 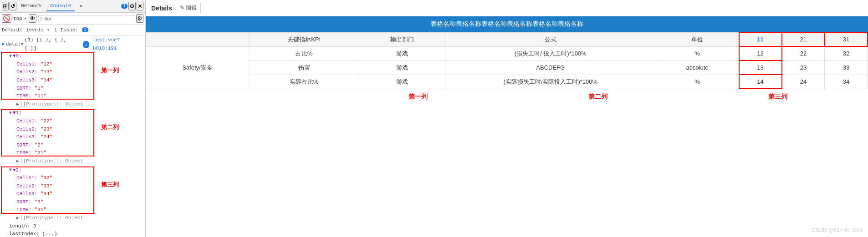 What do you see at coordinates (26, 96) in the screenshot?
I see `item0-time-key: TIME:` at bounding box center [26, 96].